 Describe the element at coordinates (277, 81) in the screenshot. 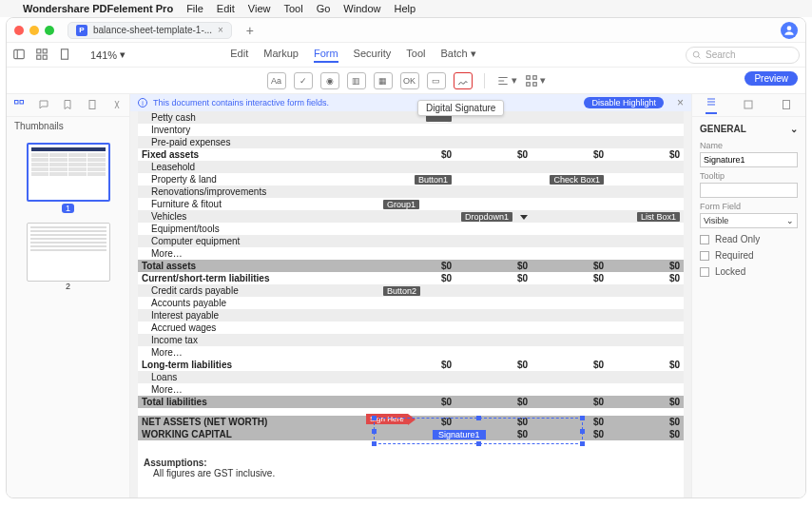

I see `text-field-tool: Aa` at that location.